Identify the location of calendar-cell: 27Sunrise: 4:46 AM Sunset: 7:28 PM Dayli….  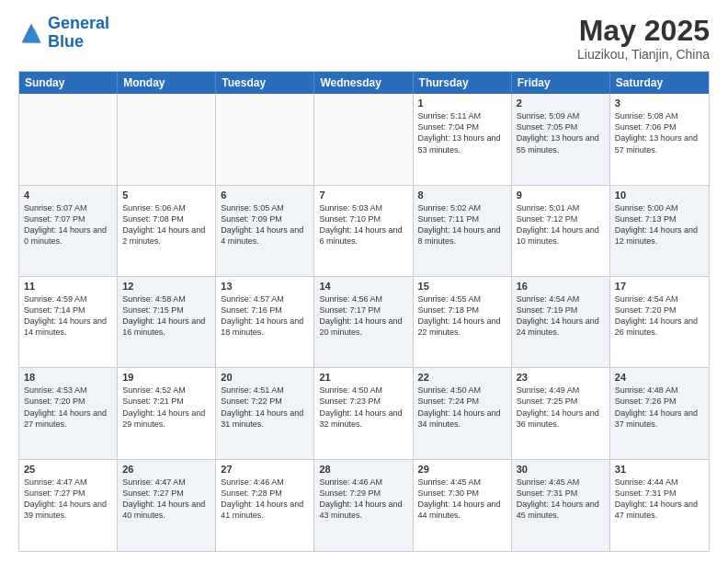
(265, 506).